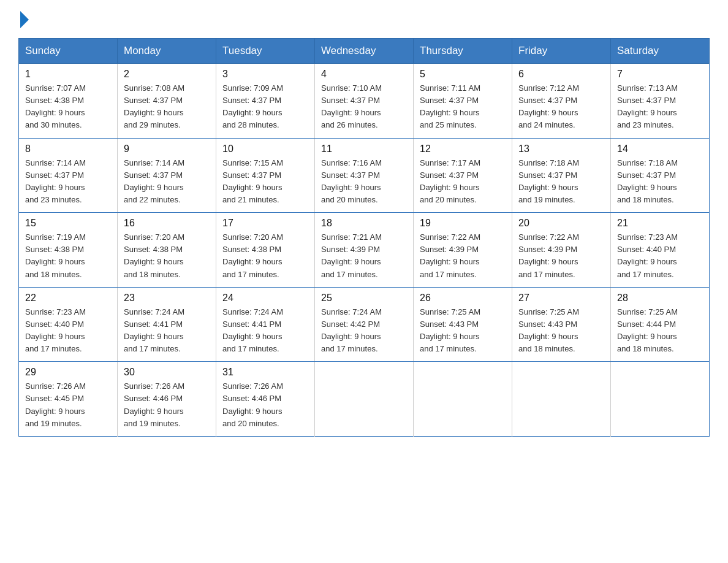 The width and height of the screenshot is (728, 563). I want to click on day-number: 9, so click(167, 149).